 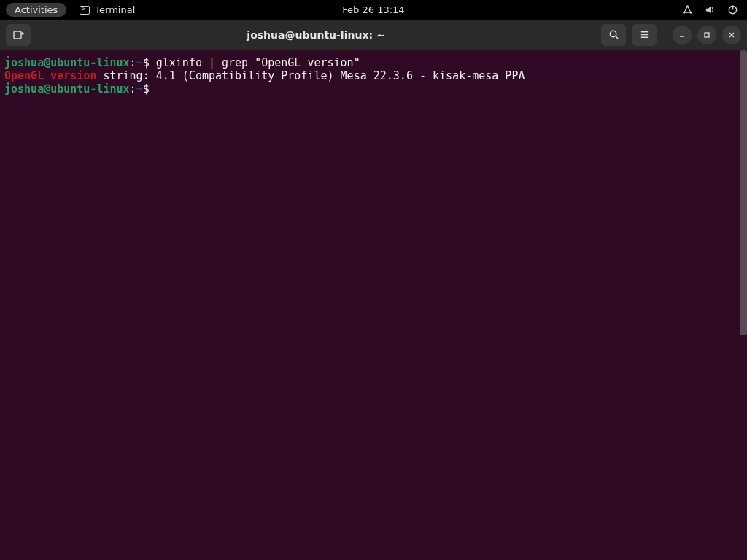 What do you see at coordinates (374, 10) in the screenshot?
I see `clock-button: Feb 26 13:14` at bounding box center [374, 10].